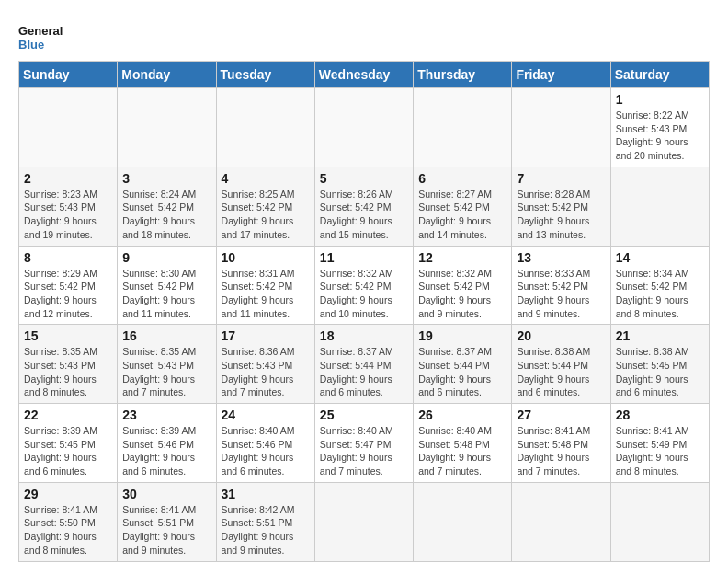 The width and height of the screenshot is (728, 563). Describe the element at coordinates (660, 285) in the screenshot. I see `calendar-cell: 14 Sunrise: 8:34 AMSunset: 5:42 PMDaylig…` at that location.